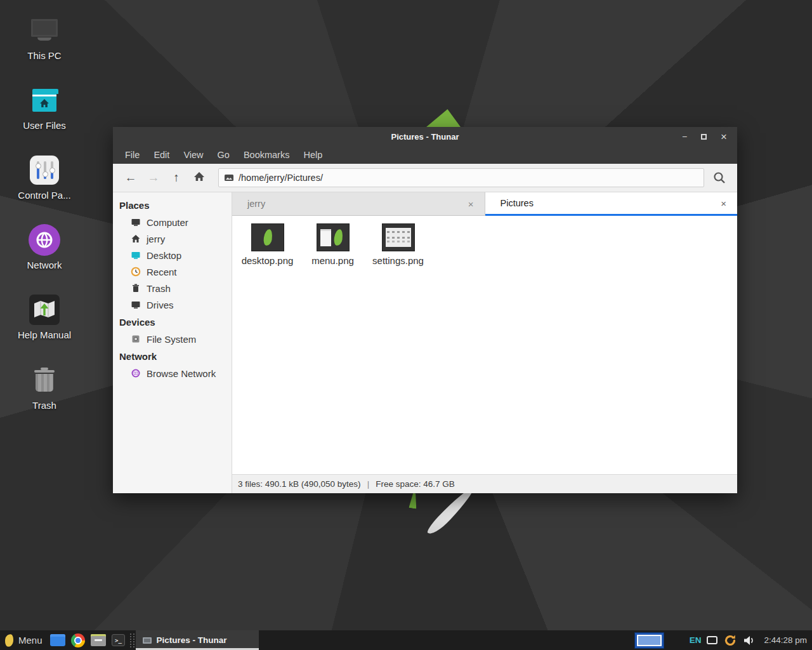 This screenshot has height=650, width=812. What do you see at coordinates (44, 317) in the screenshot?
I see `desktop-icon-help-manual: Help Manual` at bounding box center [44, 317].